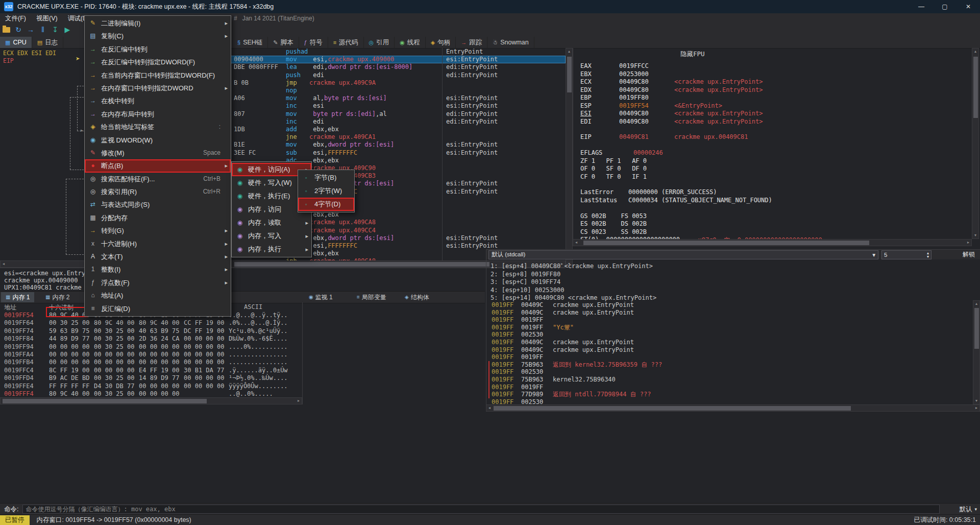 Image resolution: width=980 pixels, height=525 pixels. Describe the element at coordinates (158, 49) in the screenshot. I see `menu-item-在反汇编中转到: →在反汇编中转到` at that location.